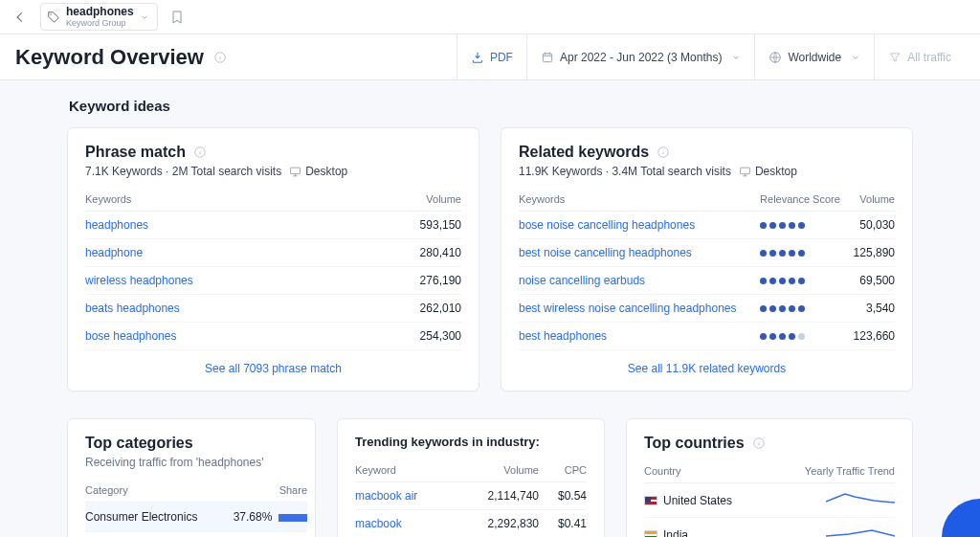 The height and width of the screenshot is (537, 980). I want to click on traffic-filter: All traffic, so click(919, 57).